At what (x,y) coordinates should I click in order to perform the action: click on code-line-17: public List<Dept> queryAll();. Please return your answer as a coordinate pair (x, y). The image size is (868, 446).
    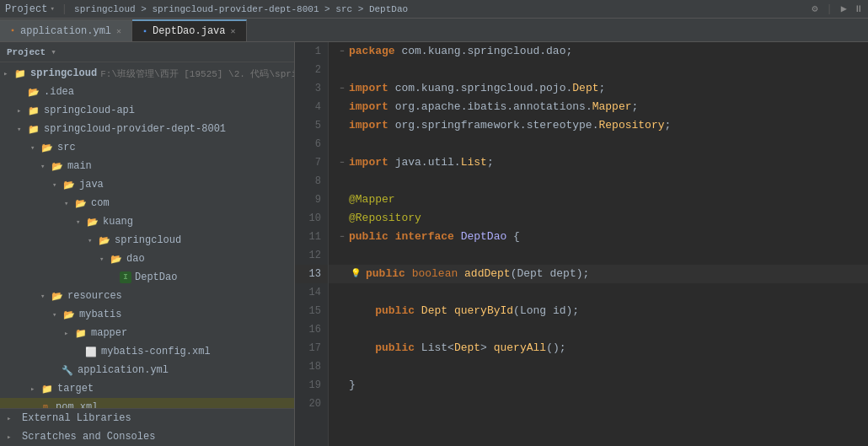
    Looking at the image, I should click on (598, 348).